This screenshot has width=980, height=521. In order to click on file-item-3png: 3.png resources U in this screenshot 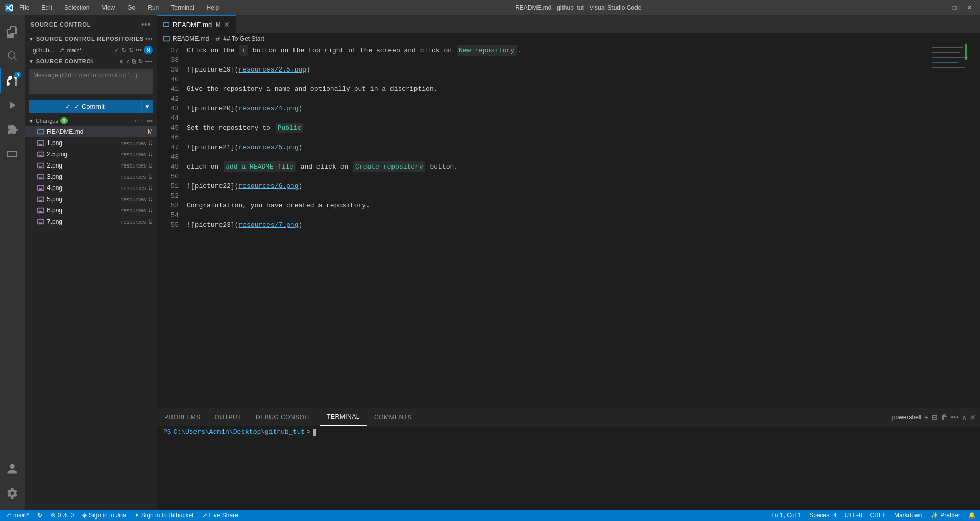, I will do `click(91, 177)`.